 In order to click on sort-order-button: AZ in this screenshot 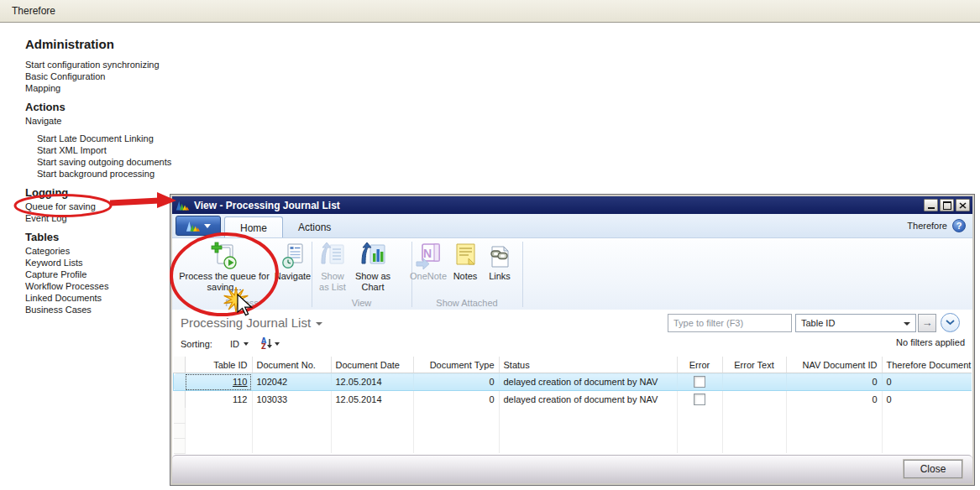, I will do `click(270, 344)`.